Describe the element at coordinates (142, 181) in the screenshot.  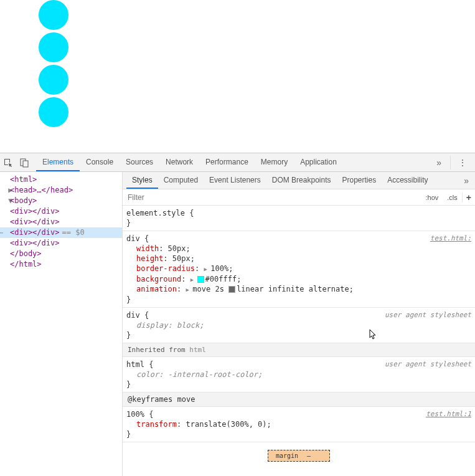
I see `subtab-styles: Styles` at that location.